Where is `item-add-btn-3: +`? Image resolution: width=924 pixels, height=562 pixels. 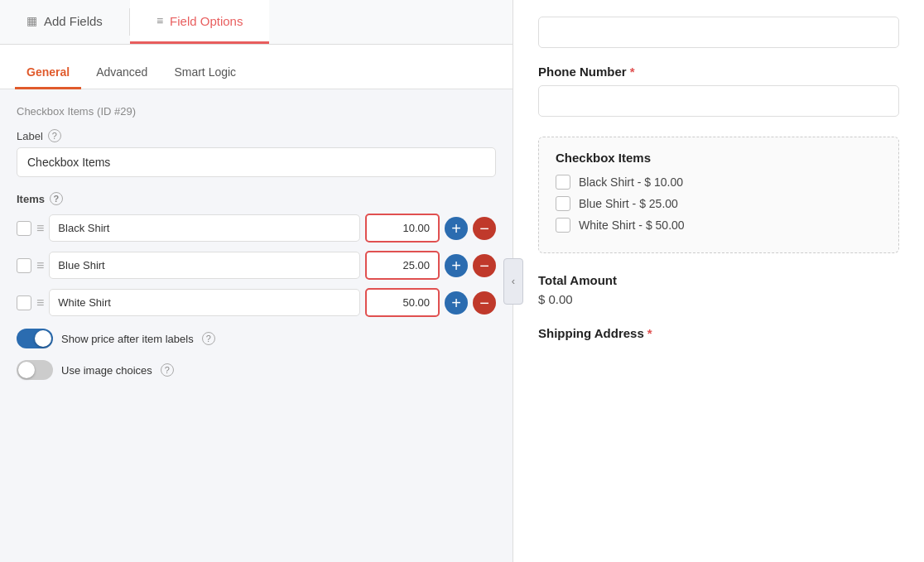 item-add-btn-3: + is located at coordinates (456, 303).